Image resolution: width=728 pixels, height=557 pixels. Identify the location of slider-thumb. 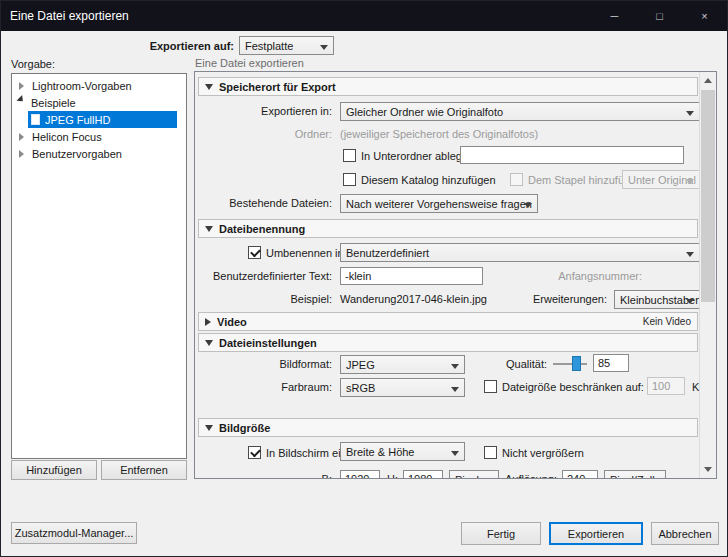
(576, 364).